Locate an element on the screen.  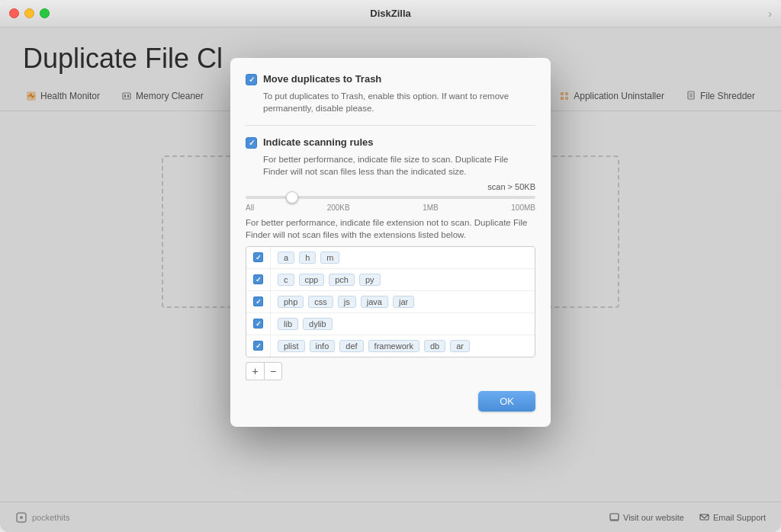
ext-row-4-tags: lib dylib is located at coordinates (403, 324).